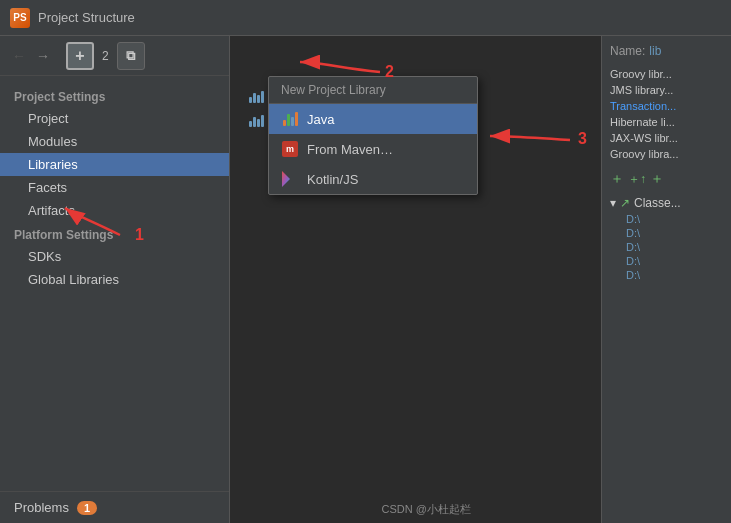 The height and width of the screenshot is (523, 731). Describe the element at coordinates (666, 261) in the screenshot. I see `class-item-3: D:\` at that location.